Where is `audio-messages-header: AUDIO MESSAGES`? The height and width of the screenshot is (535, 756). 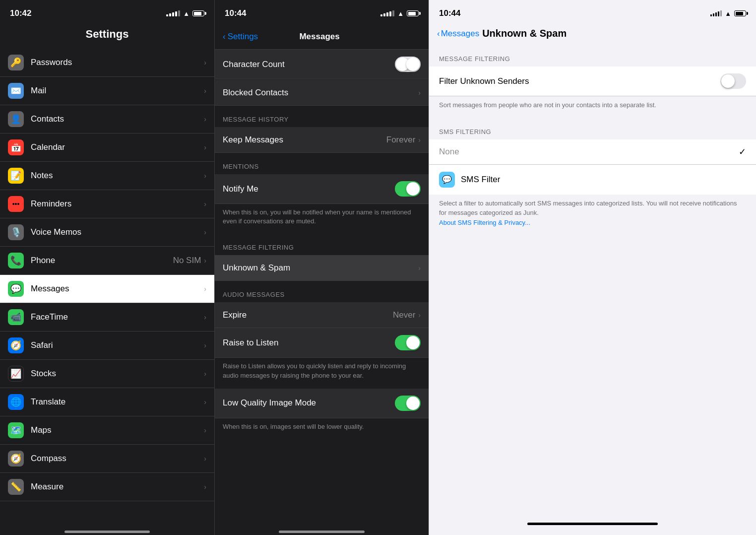 audio-messages-header: AUDIO MESSAGES is located at coordinates (321, 292).